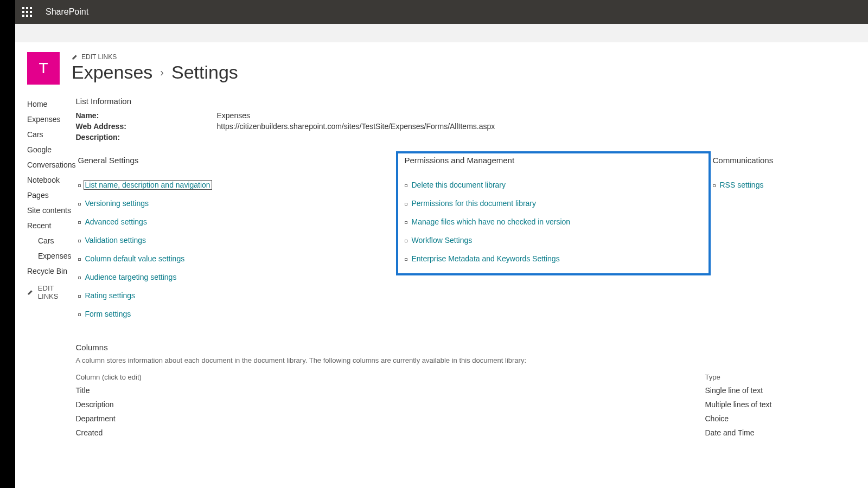  I want to click on link-delete-library: Delete this document library, so click(459, 185).